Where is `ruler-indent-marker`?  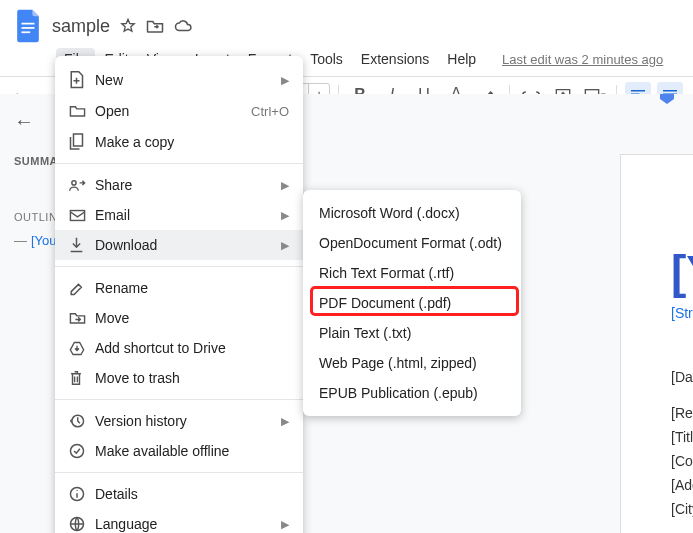 ruler-indent-marker is located at coordinates (667, 99).